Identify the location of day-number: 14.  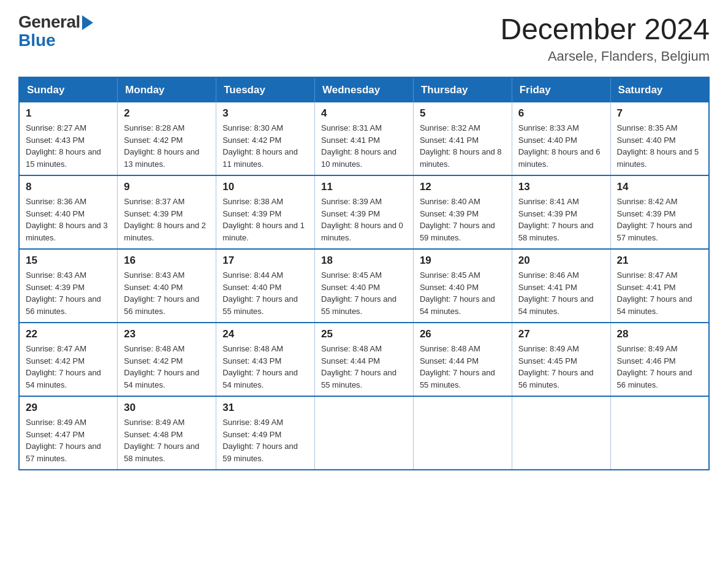
(659, 187).